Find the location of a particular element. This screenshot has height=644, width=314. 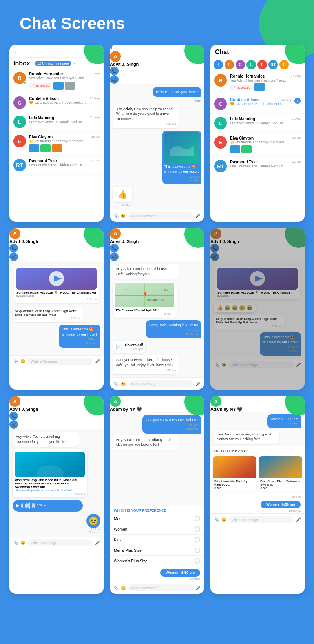

product-time: 6:50 pm is located at coordinates (257, 497).